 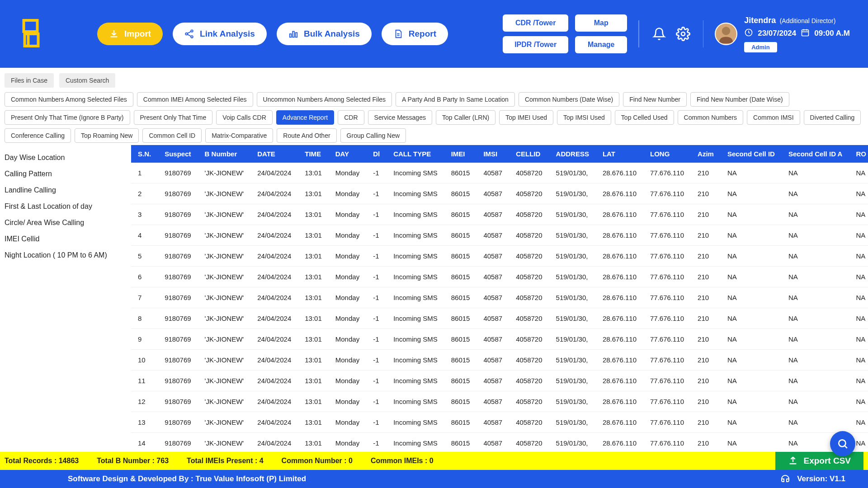 What do you see at coordinates (500, 194) in the screenshot?
I see `table-row: 29180769'JK-JIONEW'24/04/202413:01Monday…` at bounding box center [500, 194].